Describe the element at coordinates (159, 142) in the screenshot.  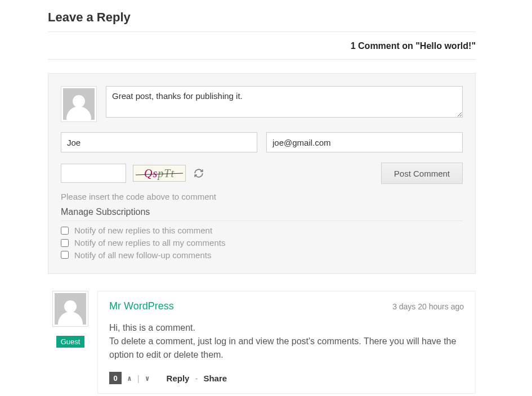
I see `name-input` at that location.